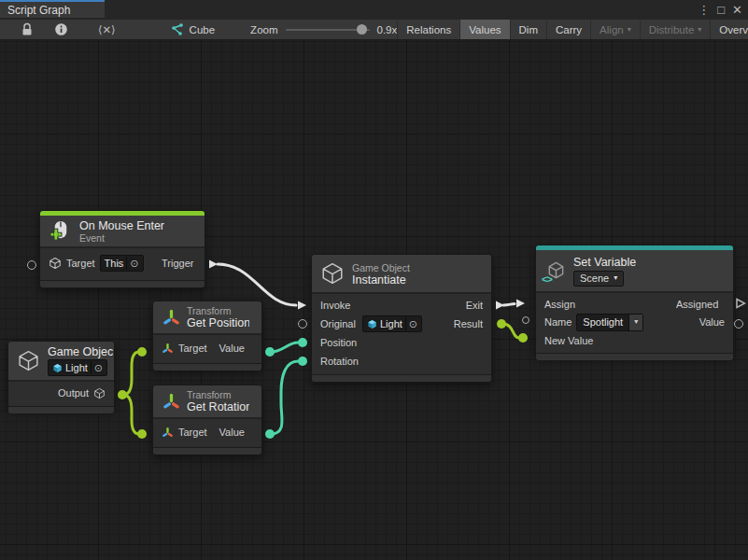  I want to click on node-on-mouse-enter: On Mouse Enter Event Target This ⊙ Trigg…, so click(122, 249).